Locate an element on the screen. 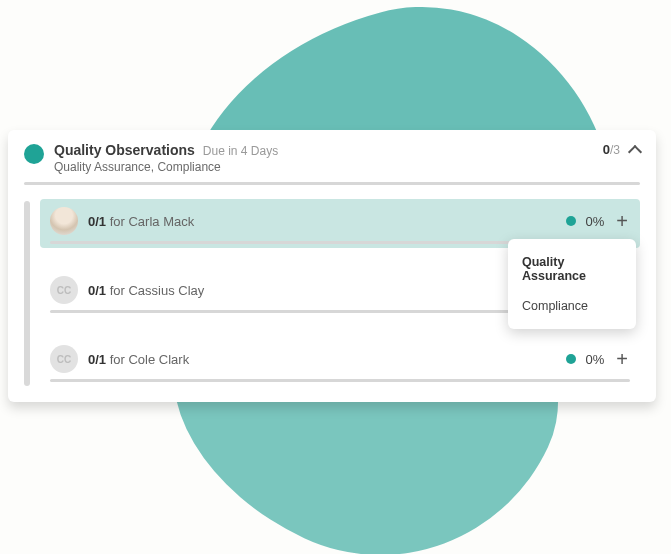 This screenshot has width=671, height=554. header-right: 0/3 is located at coordinates (622, 150).